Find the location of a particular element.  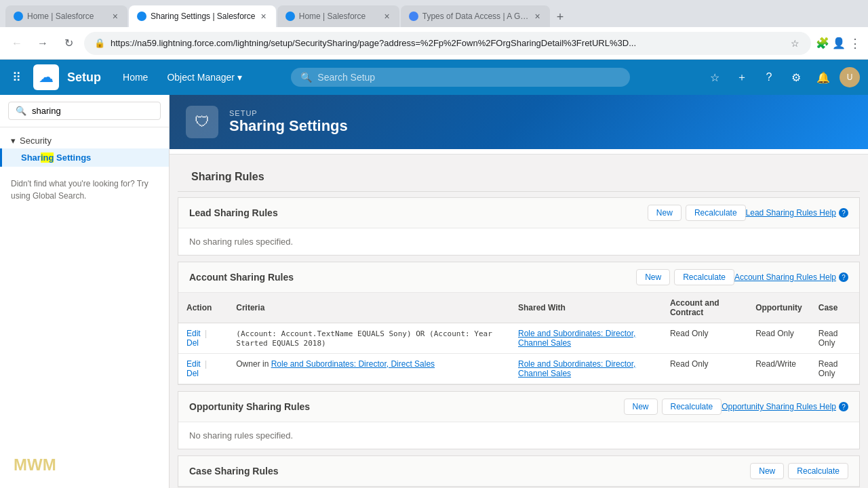

account-new-button: New is located at coordinates (653, 277).